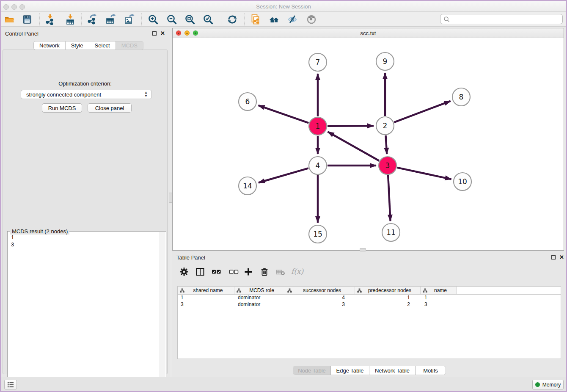 This screenshot has width=567, height=392. What do you see at coordinates (86, 94) in the screenshot?
I see `criterion-dropdown: strongly connected component ▲▼` at bounding box center [86, 94].